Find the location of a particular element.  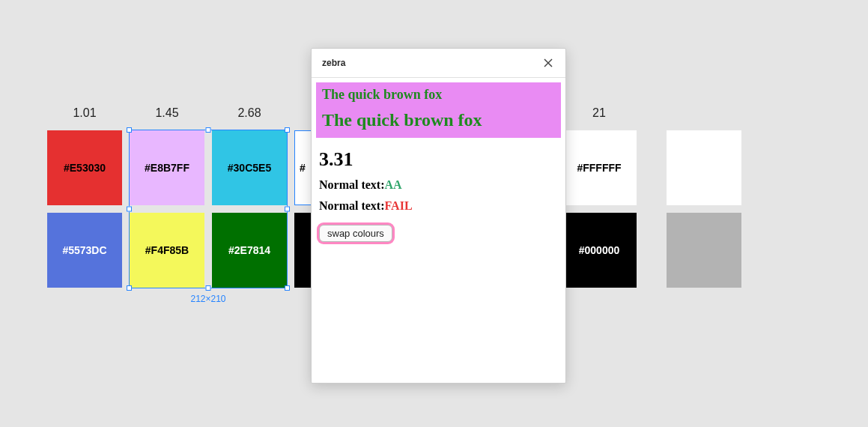

resize-handle-bottom-mid is located at coordinates (208, 288).